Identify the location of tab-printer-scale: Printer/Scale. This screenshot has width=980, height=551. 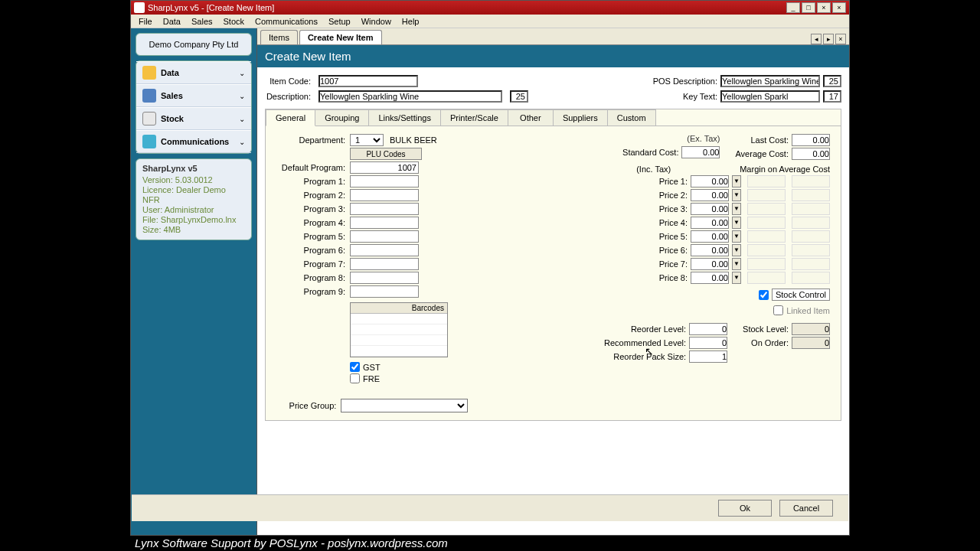
(475, 118).